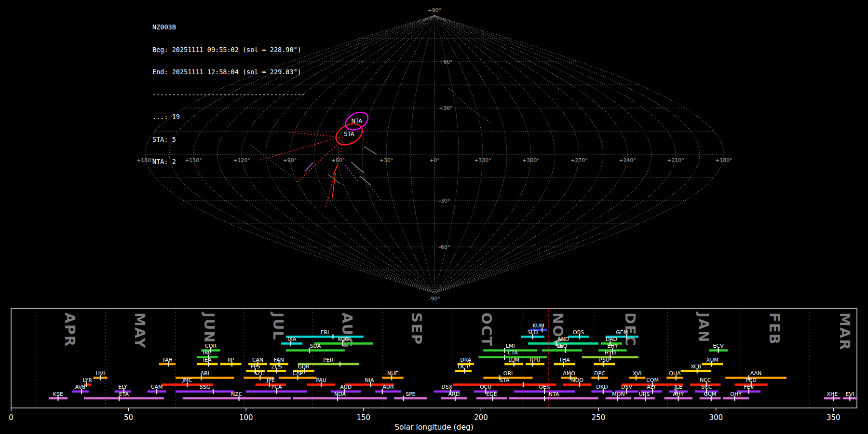  Describe the element at coordinates (237, 394) in the screenshot. I see `shower-label: NZC` at that location.